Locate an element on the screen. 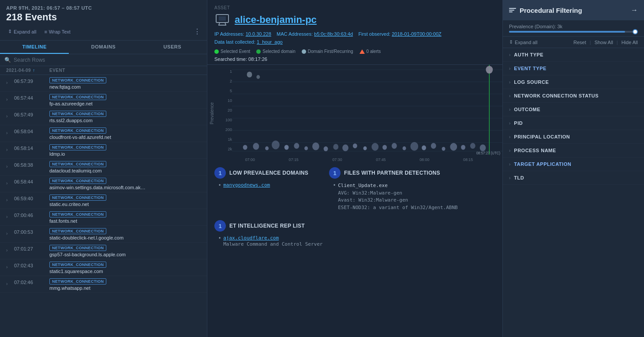  search-input is located at coordinates (108, 60).